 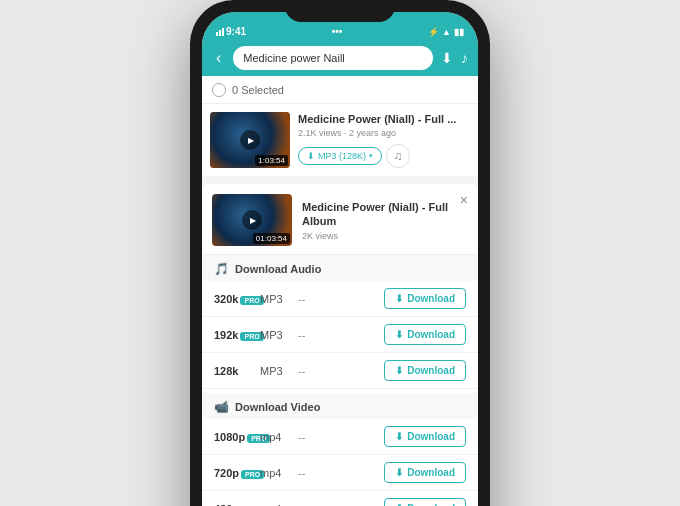 What do you see at coordinates (340, 473) in the screenshot?
I see `video-dl-row: 720pPRO mp4 -- ⬇ Download` at bounding box center [340, 473].